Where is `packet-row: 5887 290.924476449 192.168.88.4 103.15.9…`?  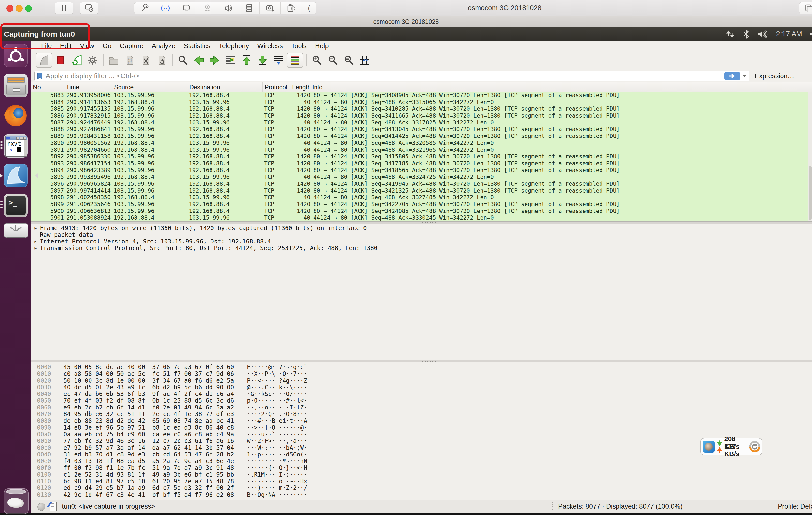
packet-row: 5887 290.924476449 192.168.88.4 103.15.9… is located at coordinates (422, 123).